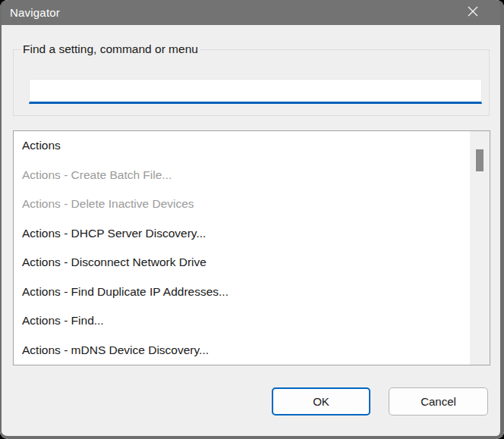 The width and height of the screenshot is (504, 439). I want to click on titlebar: Navigator, so click(252, 12).